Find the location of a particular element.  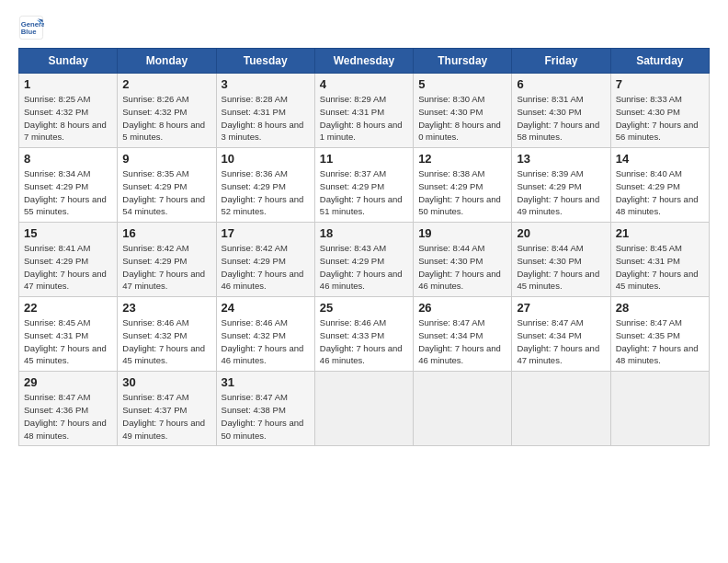

calendar-cell: 26Sunrise: 8:47 AMSunset: 4:34 PMDayligh… is located at coordinates (463, 335).